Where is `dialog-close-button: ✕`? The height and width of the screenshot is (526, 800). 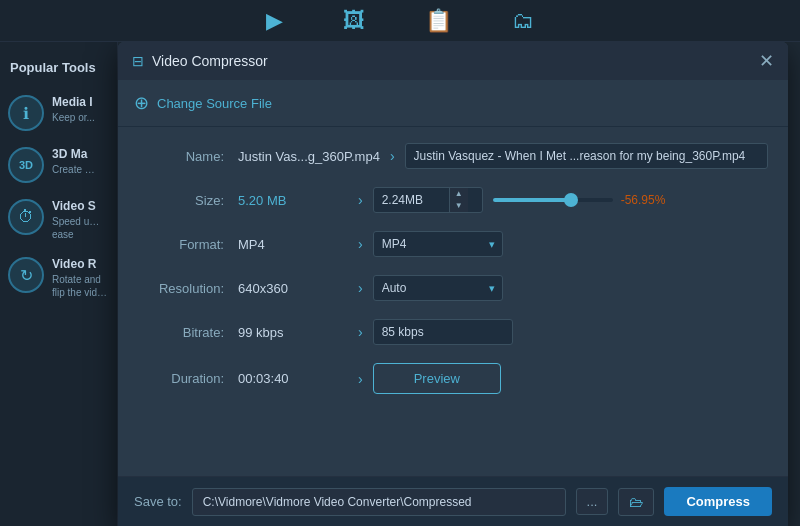
dialog-close-button: ✕ is located at coordinates (766, 61).